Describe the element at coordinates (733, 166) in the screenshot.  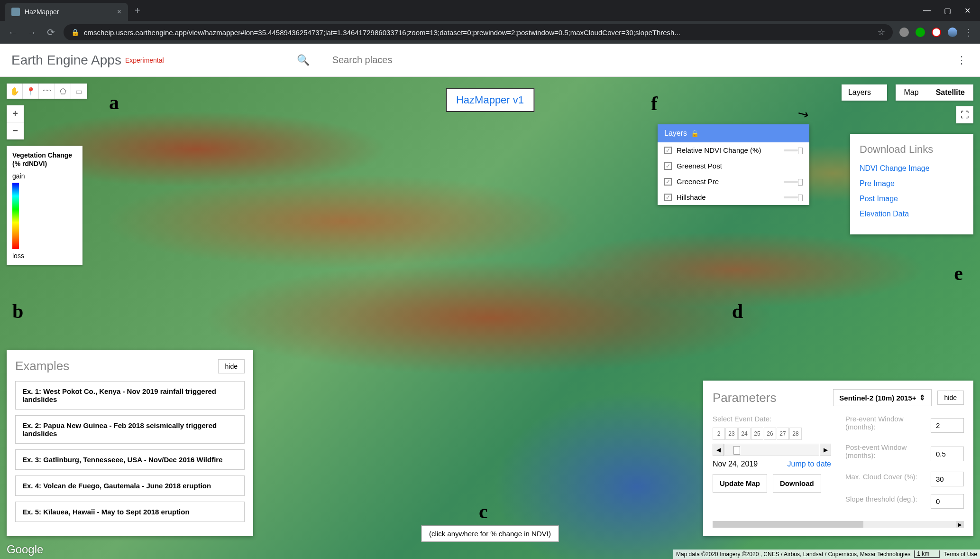
I see `layer-item: ✓ Greenest Post` at that location.